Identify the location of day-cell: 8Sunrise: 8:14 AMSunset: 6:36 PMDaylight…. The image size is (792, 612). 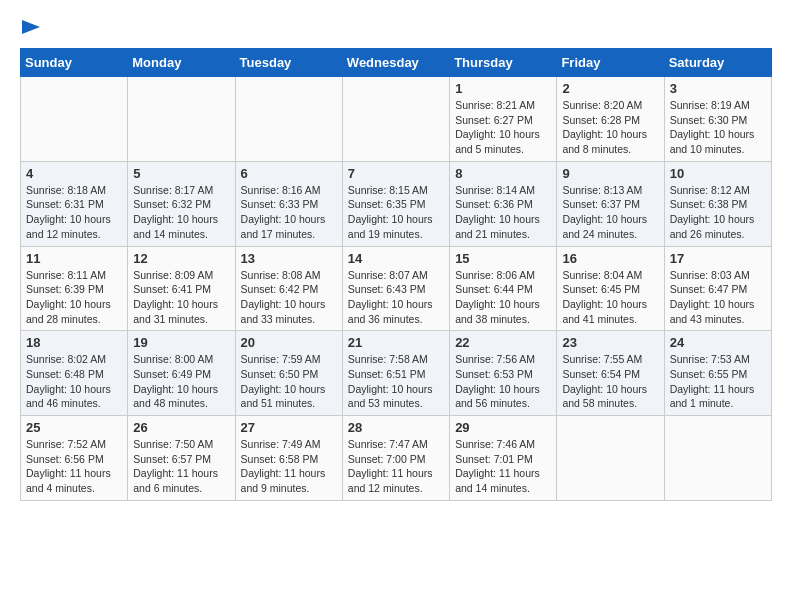
(504, 204).